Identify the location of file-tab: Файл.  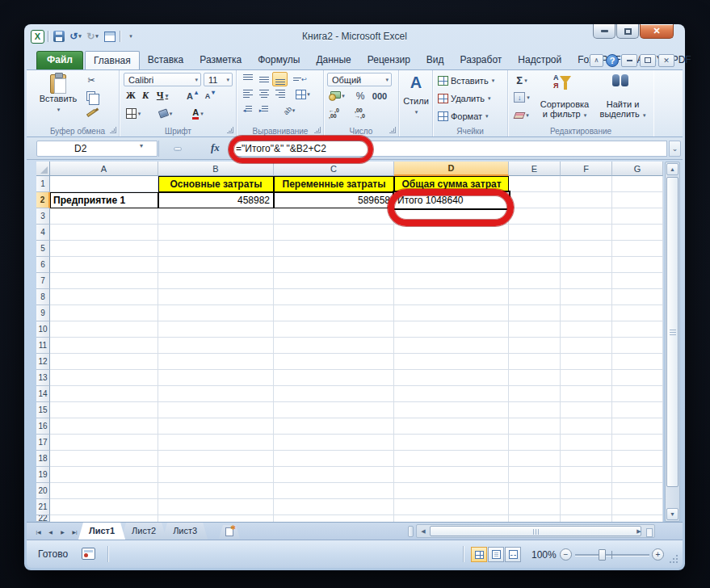
(60, 60).